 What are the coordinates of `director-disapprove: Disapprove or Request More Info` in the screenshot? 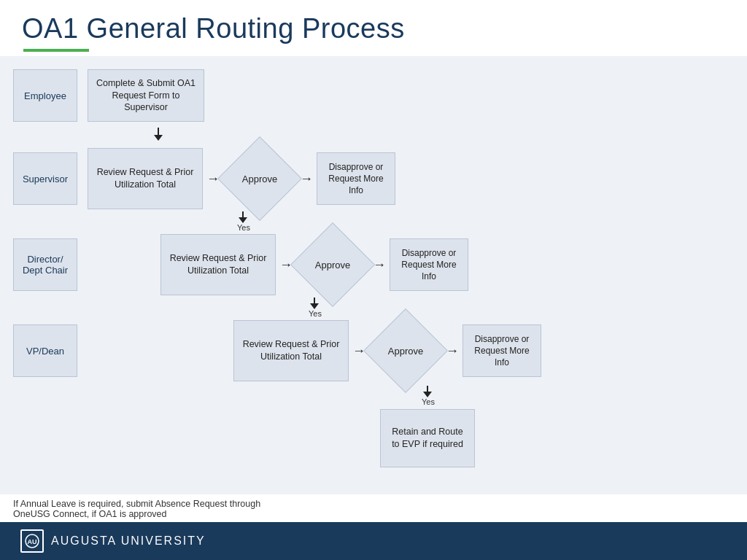 It's located at (429, 265).